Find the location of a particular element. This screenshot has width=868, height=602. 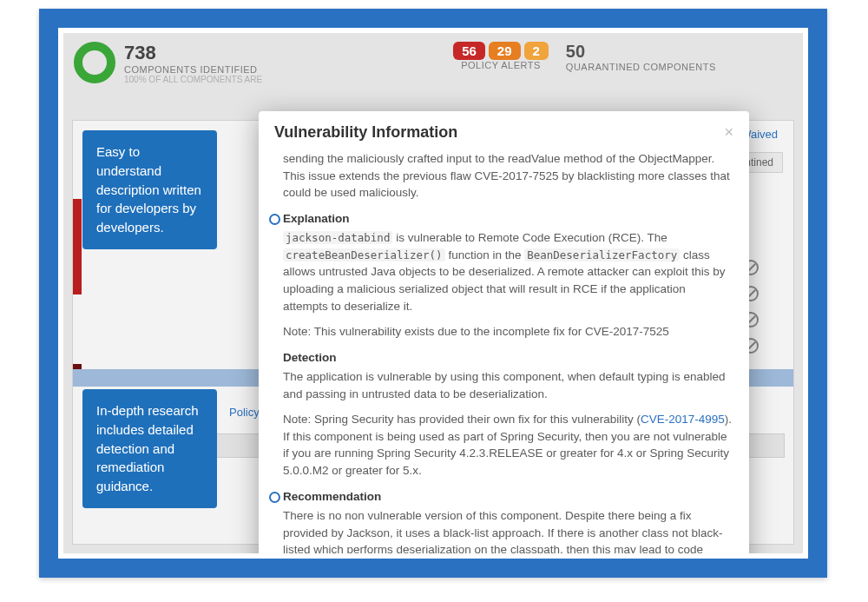

tab-policy: Policy is located at coordinates (245, 412).